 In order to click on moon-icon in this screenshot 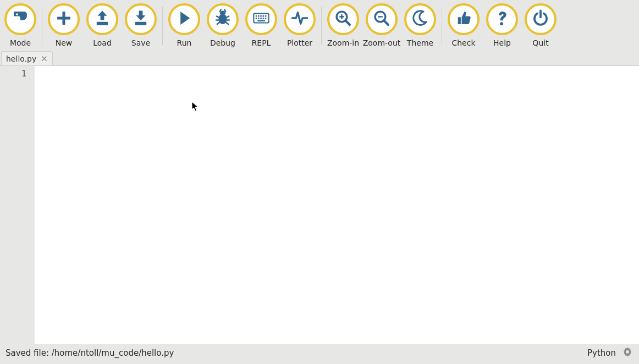, I will do `click(420, 19)`.